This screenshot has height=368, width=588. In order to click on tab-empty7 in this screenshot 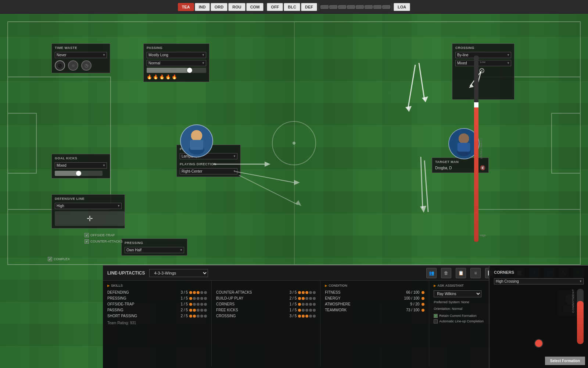, I will do `click(377, 7)`.